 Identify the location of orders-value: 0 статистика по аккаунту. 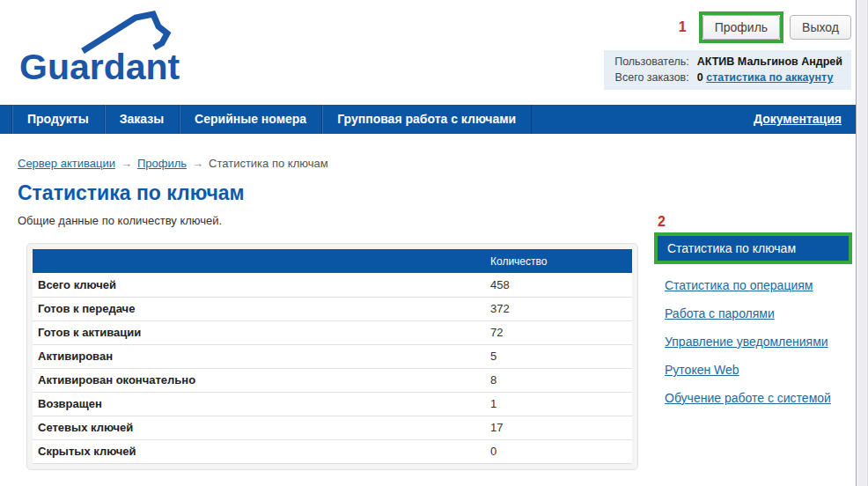
(769, 77).